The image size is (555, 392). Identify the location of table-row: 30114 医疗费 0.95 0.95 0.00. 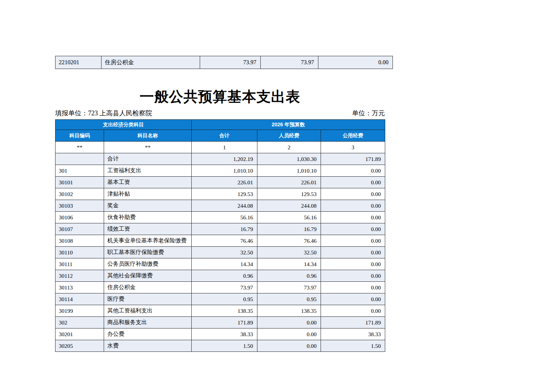
(221, 299).